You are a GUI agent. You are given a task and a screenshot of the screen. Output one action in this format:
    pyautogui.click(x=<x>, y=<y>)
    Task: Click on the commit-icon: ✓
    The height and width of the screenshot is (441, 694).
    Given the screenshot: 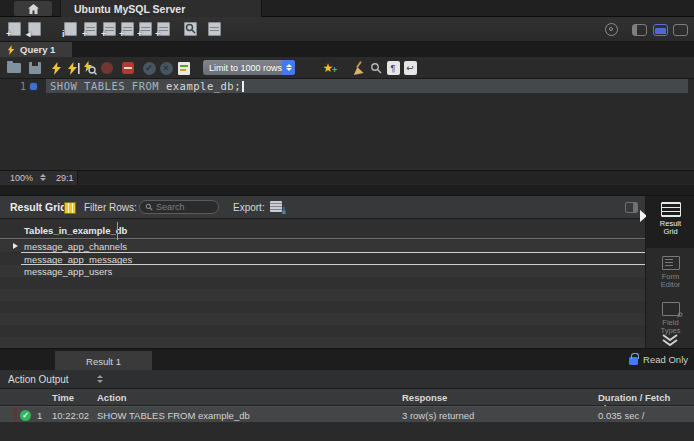 What is the action you would take?
    pyautogui.click(x=149, y=68)
    